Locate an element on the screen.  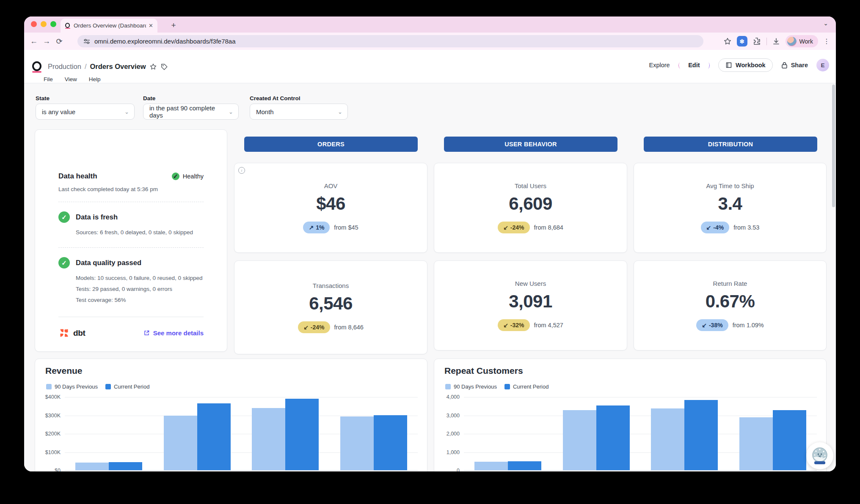
address-bar: omni.demo.exploreomni.dev/dashboards/f3f… is located at coordinates (390, 41).